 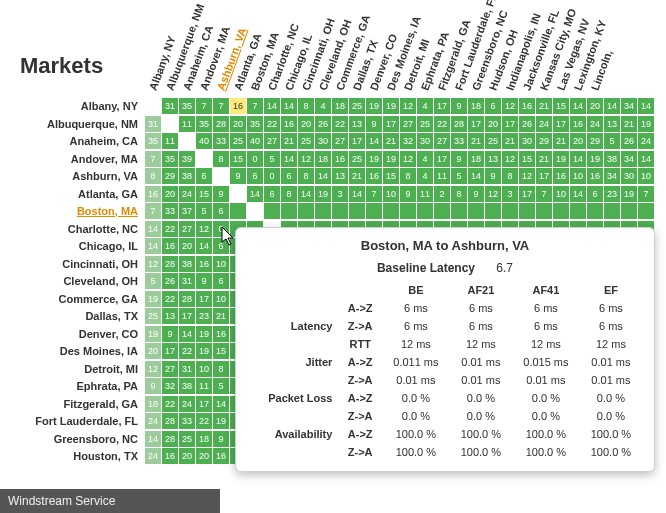 What do you see at coordinates (476, 106) in the screenshot?
I see `matrix-cell: 18` at bounding box center [476, 106].